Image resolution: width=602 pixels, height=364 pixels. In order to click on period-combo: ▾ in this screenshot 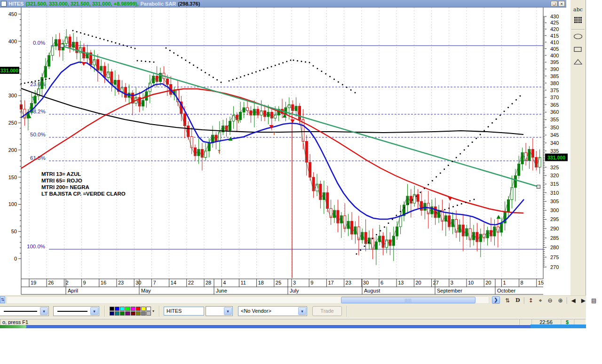, I will do `click(219, 311)`.